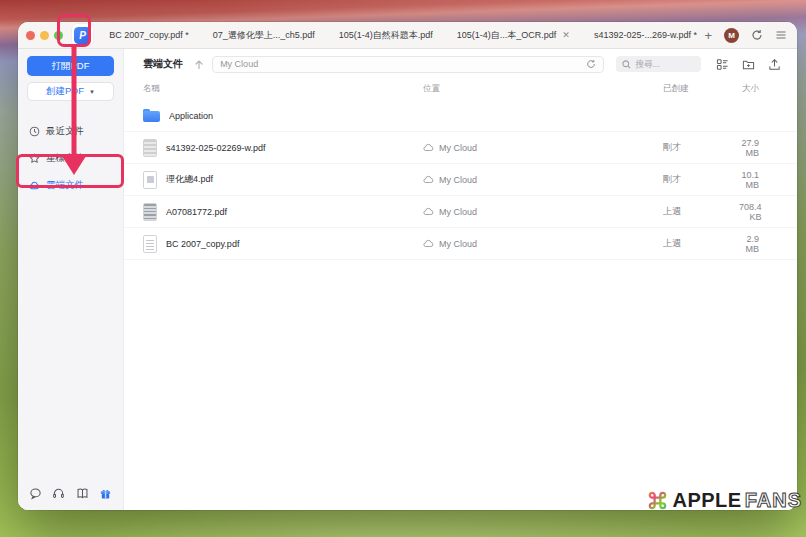  Describe the element at coordinates (768, 148) in the screenshot. I see `file-size: 27.9 MB` at that location.